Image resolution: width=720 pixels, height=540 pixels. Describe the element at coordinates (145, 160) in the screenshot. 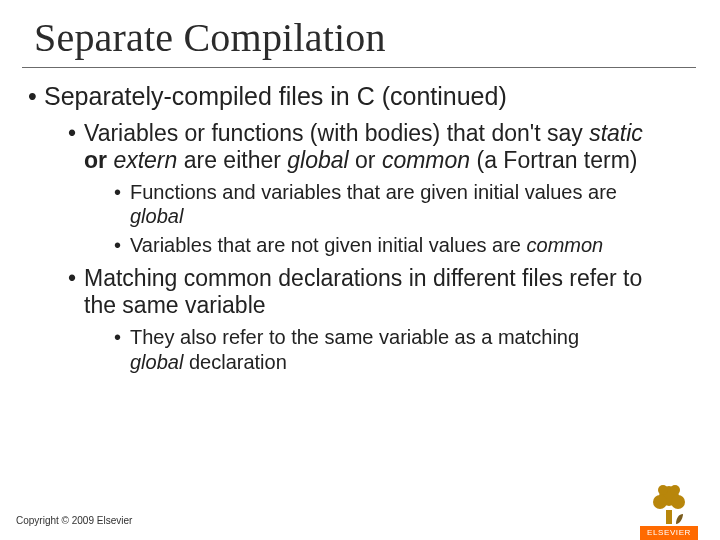

I see `keyword-extern: extern` at that location.